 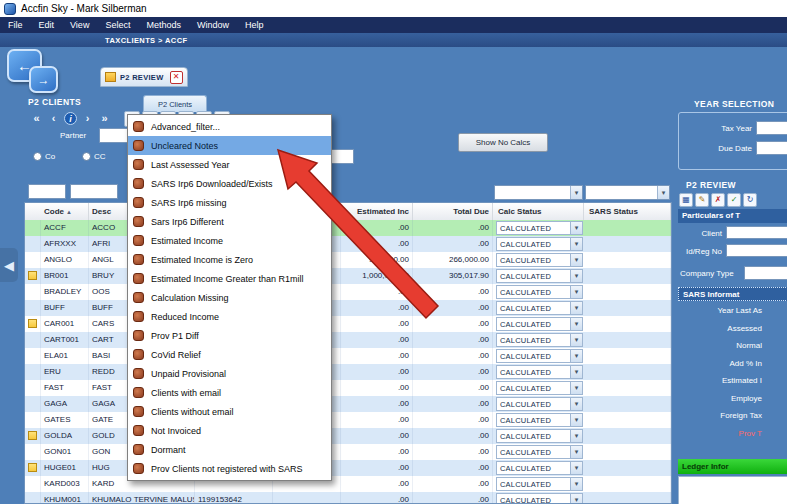 What do you see at coordinates (88, 118) in the screenshot?
I see `next-record-icon: ›` at bounding box center [88, 118].